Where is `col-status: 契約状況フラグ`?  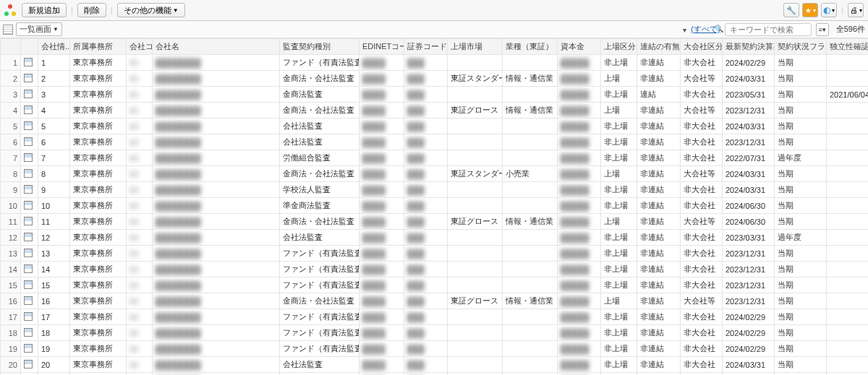 col-status: 契約状況フラグ is located at coordinates (801, 47).